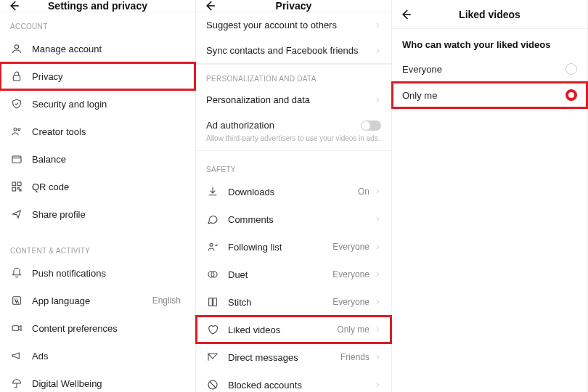 The height and width of the screenshot is (392, 588). What do you see at coordinates (17, 273) in the screenshot?
I see `bell-icon` at bounding box center [17, 273].